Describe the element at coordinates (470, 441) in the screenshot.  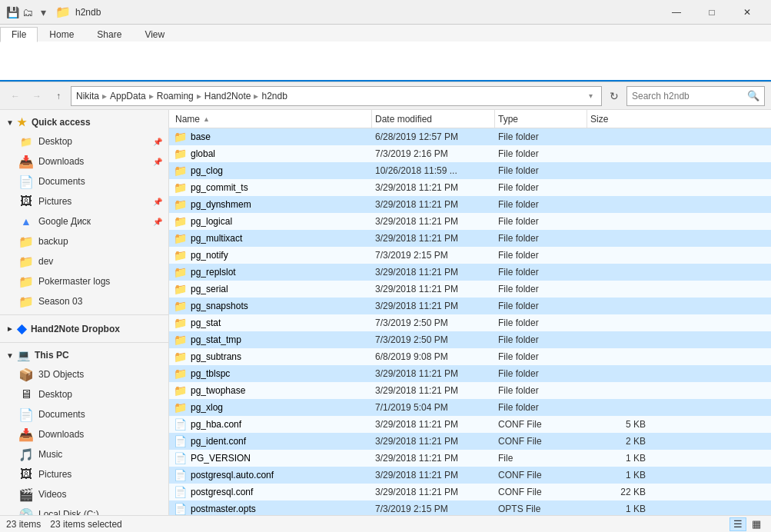
I see `table-row: 📄 pg_ident.conf 3/29/2018 11:21 PM CONF …` at that location.